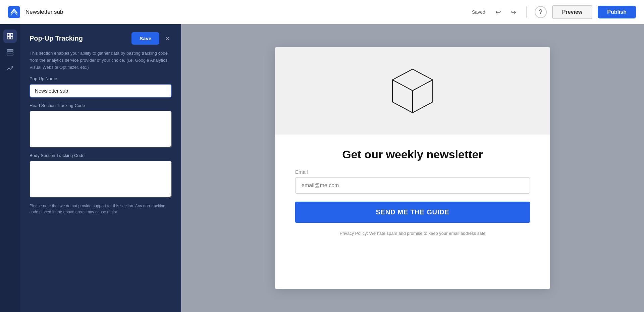 This screenshot has width=644, height=312. Describe the element at coordinates (101, 129) in the screenshot. I see `head-tracking-input` at that location.